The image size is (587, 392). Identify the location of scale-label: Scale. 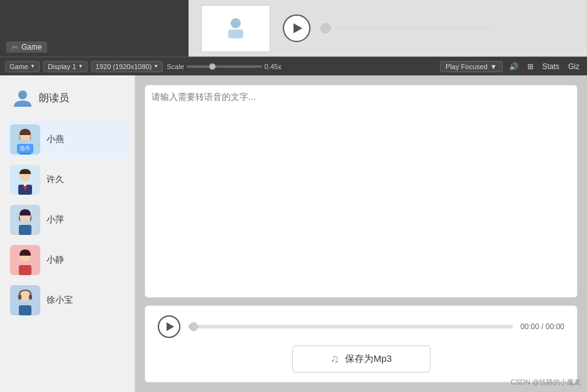
(175, 67).